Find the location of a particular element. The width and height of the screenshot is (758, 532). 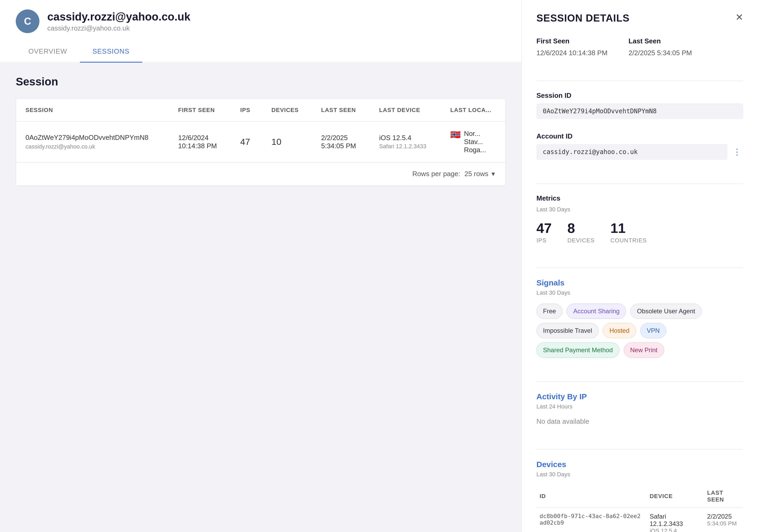

col-last-seen: LAST SEEN is located at coordinates (341, 110).